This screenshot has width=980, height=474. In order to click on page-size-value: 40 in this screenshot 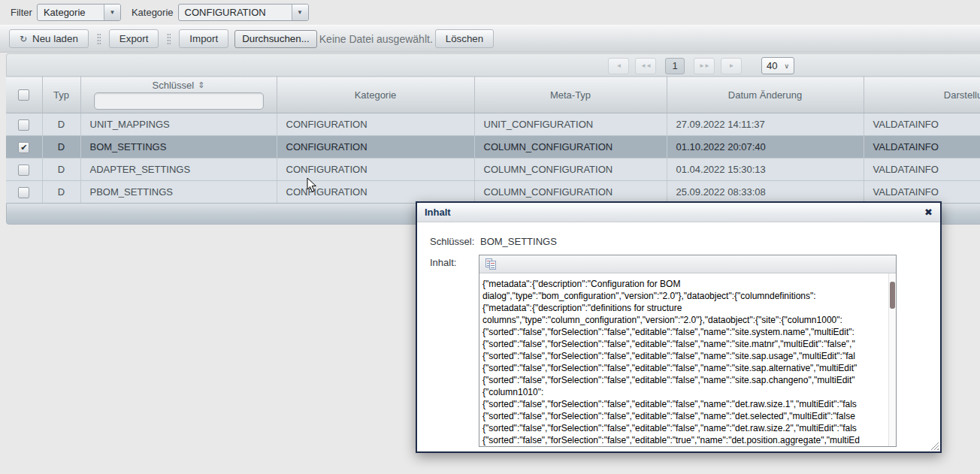, I will do `click(772, 66)`.